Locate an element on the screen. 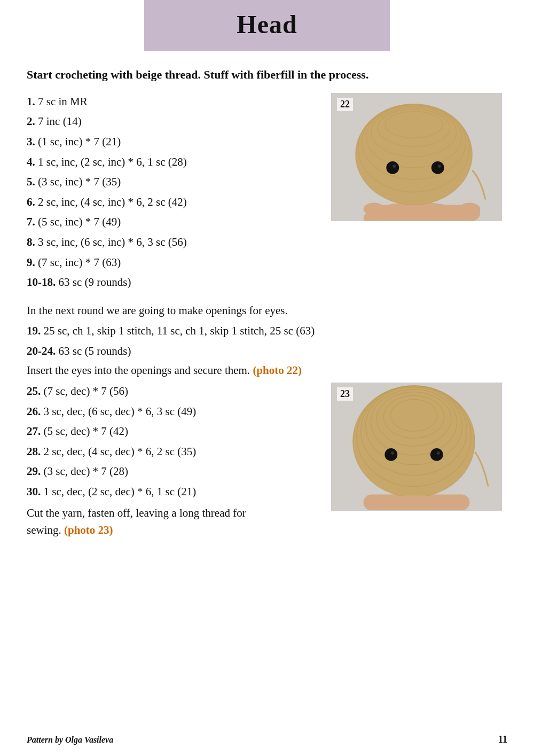 Image resolution: width=534 pixels, height=756 pixels. note1: In the next round we are going to make o… is located at coordinates (267, 311).